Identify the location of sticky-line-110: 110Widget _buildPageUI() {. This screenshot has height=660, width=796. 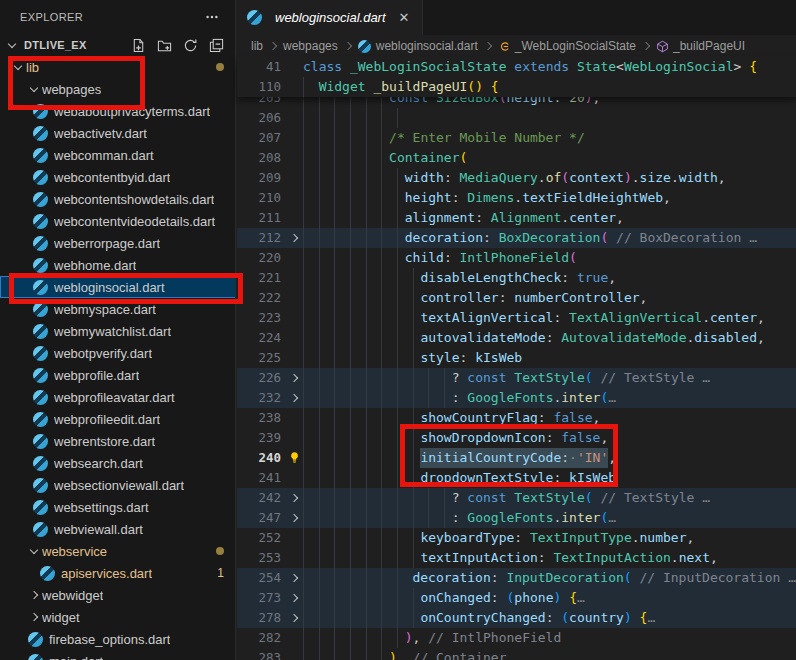
(516, 87).